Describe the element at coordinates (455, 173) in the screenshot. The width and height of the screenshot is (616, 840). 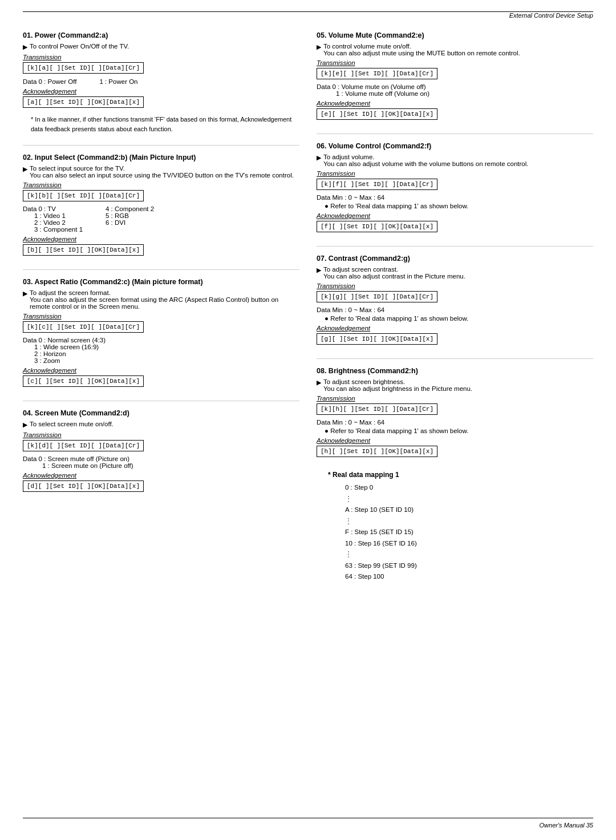
I see `transmission-label-06: Transmission` at that location.